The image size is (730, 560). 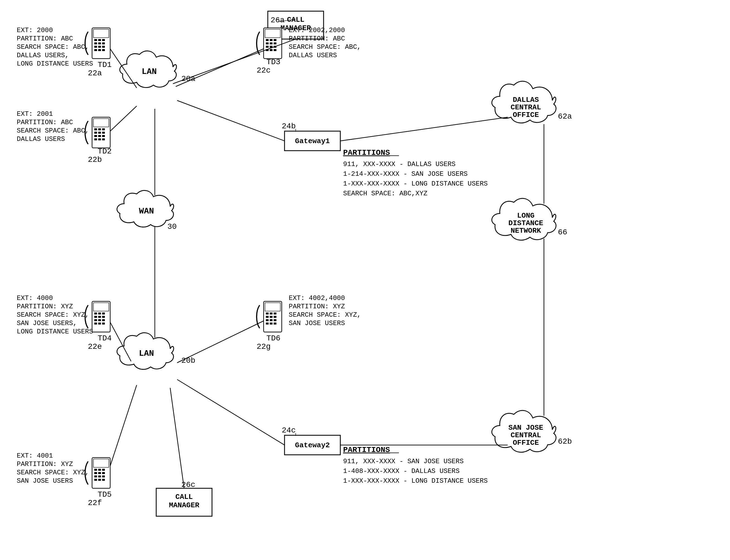 What do you see at coordinates (43, 55) in the screenshot?
I see `td1-extra1: DALLAS USERS,` at bounding box center [43, 55].